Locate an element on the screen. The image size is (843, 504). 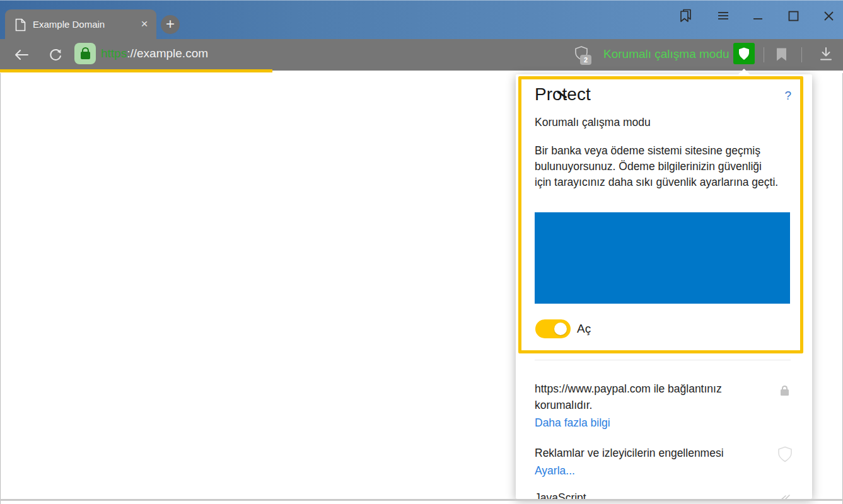
titlebar: Example Domain × + is located at coordinates (421, 20).